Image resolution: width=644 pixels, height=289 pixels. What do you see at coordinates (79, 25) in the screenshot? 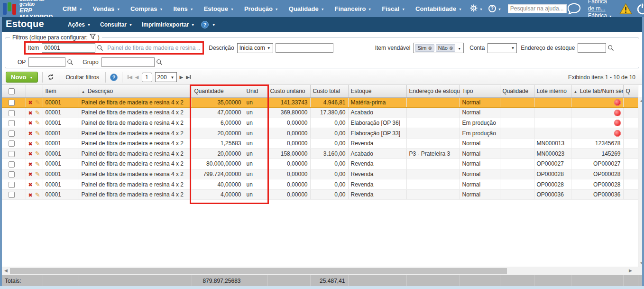
I see `page-menu-acoes: Ações▼` at bounding box center [79, 25].